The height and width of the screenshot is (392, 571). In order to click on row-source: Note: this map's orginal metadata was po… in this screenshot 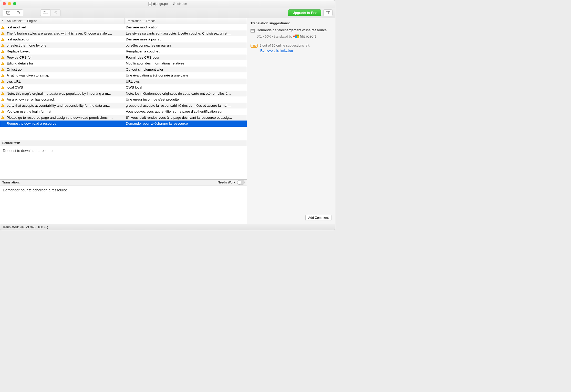, I will do `click(65, 94)`.